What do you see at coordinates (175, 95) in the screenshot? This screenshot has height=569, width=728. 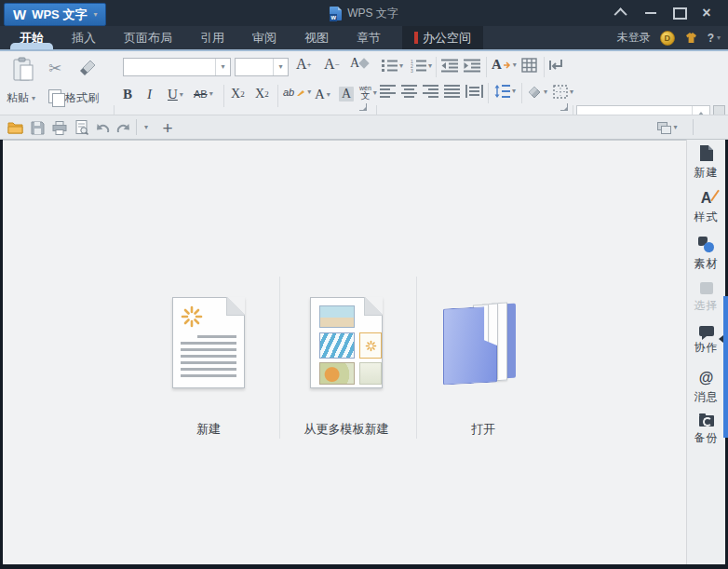 I see `underline-button: U ▾` at bounding box center [175, 95].